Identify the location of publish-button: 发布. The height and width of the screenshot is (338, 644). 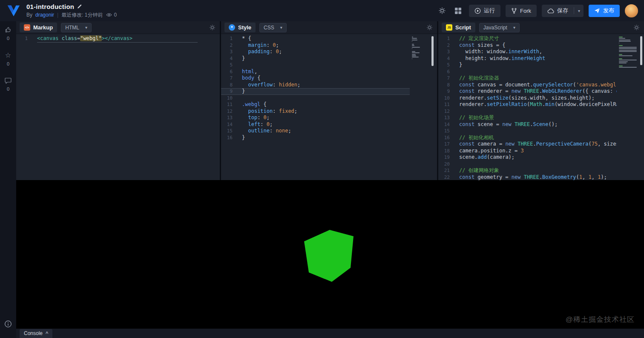
(604, 11).